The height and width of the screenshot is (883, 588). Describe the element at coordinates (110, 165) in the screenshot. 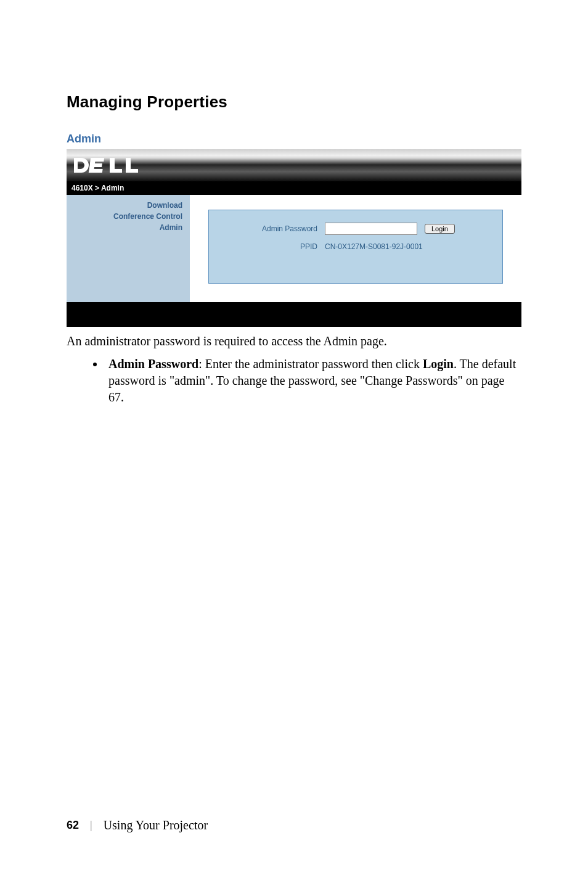

I see `dell-logo` at that location.